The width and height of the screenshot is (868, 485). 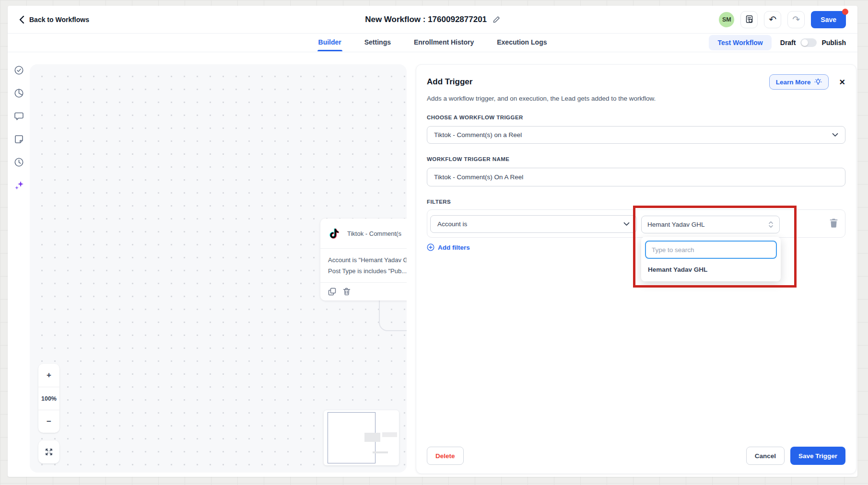 What do you see at coordinates (49, 398) in the screenshot?
I see `zoom-level: 100%` at bounding box center [49, 398].